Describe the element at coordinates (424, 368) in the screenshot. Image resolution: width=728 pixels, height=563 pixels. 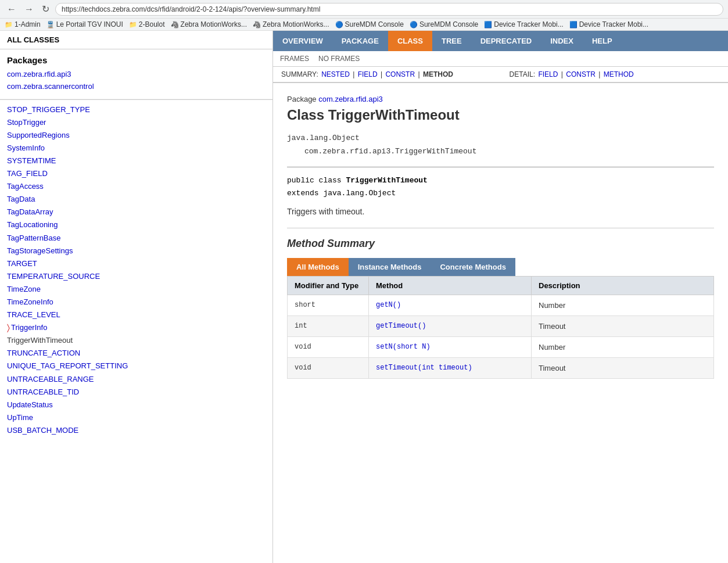
I see `method-link-settimeout: setTimeout(int timeout)` at that location.